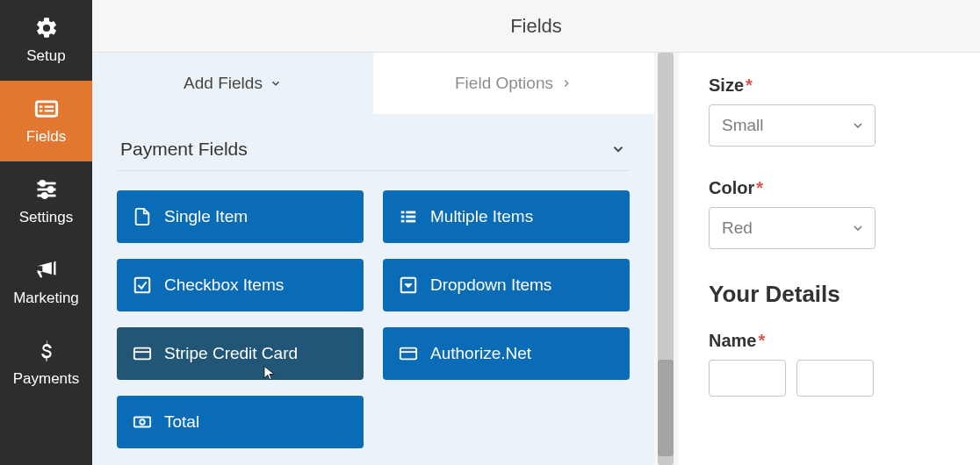 Image resolution: width=980 pixels, height=465 pixels. Describe the element at coordinates (829, 188) in the screenshot. I see `color-label: Color*` at that location.